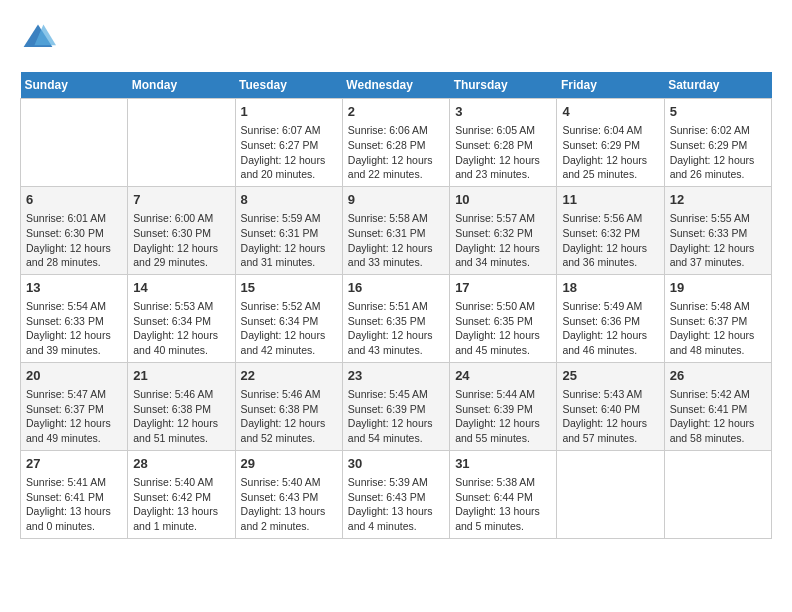  Describe the element at coordinates (610, 288) in the screenshot. I see `day-number: 18` at that location.